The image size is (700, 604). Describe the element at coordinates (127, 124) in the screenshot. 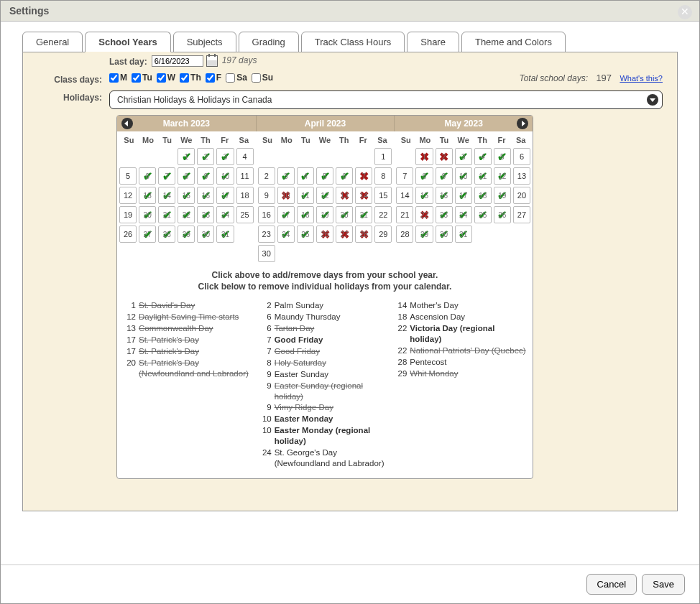

I see `prev-month-icon` at that location.